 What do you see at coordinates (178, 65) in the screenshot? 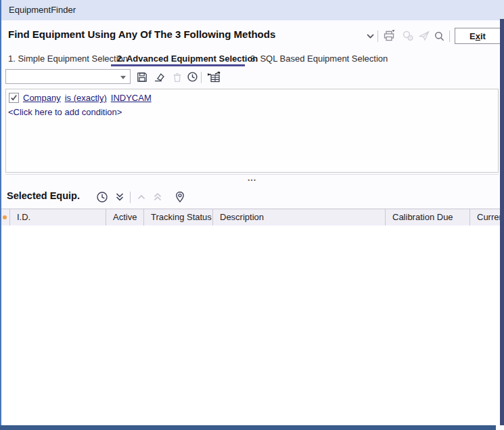
I see `active-tab-indicator` at bounding box center [178, 65].